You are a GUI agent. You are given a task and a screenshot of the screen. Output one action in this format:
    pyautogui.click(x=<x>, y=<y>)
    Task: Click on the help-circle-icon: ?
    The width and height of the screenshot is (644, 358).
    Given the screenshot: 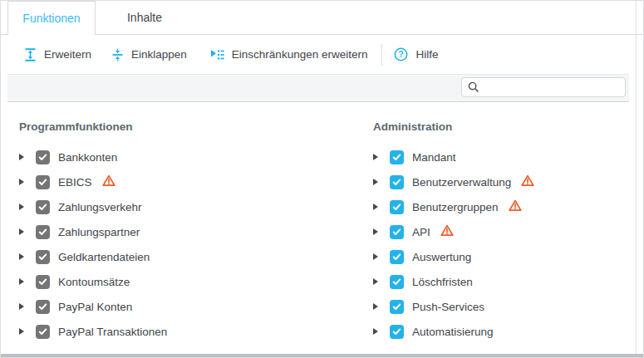 What is the action you would take?
    pyautogui.click(x=401, y=55)
    